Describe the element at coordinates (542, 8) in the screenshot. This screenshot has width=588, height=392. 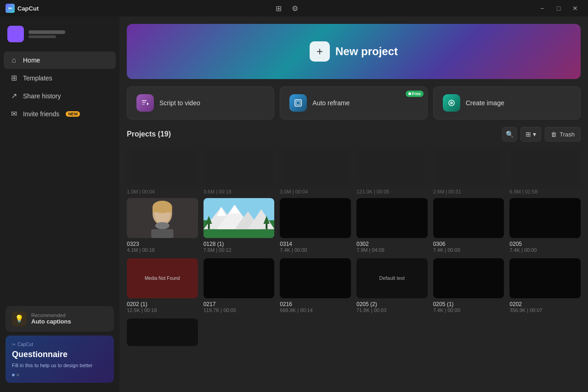
I see `minimize-btn: −` at that location.